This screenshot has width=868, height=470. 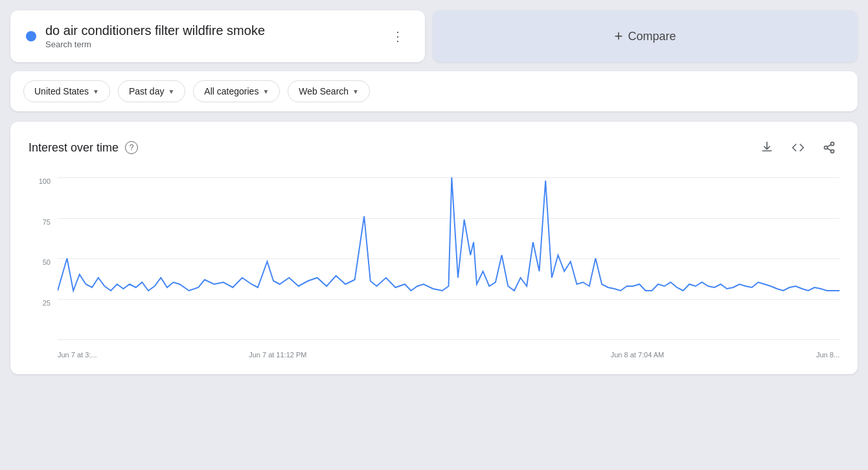 What do you see at coordinates (266, 92) in the screenshot?
I see `category-chevron-icon: ▼` at bounding box center [266, 92].